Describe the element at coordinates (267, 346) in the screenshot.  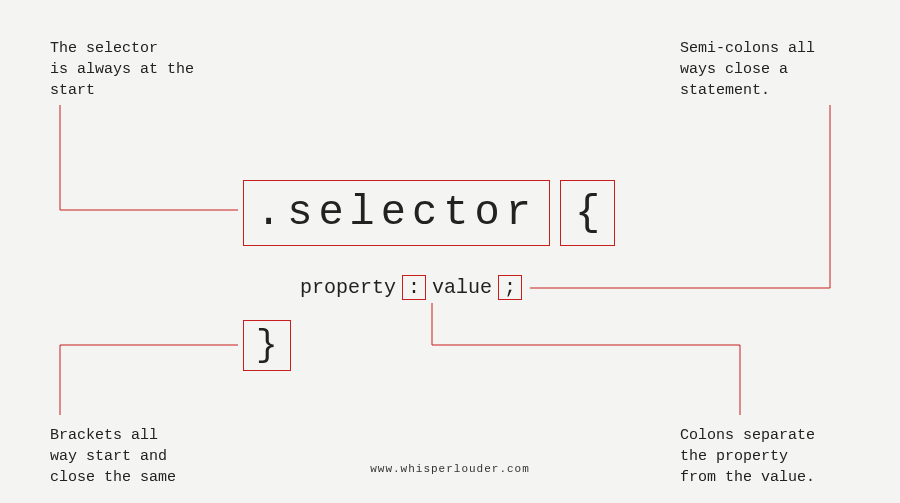
I see `code-brace-close-box: }` at that location.